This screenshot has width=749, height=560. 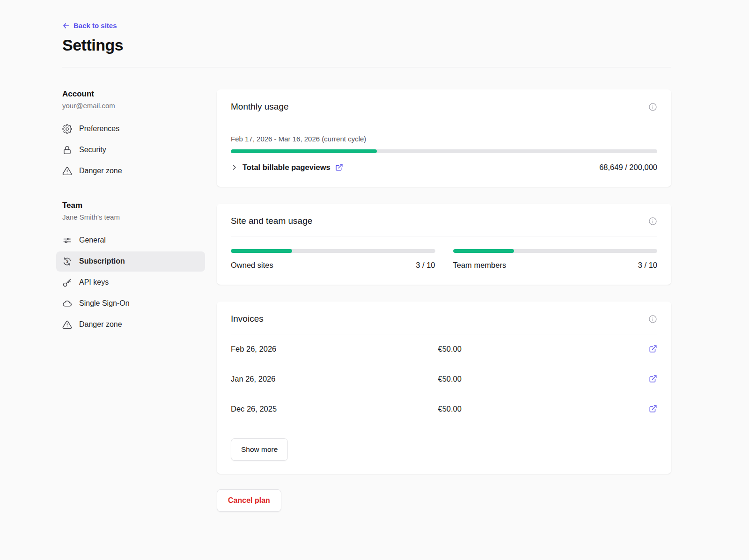 What do you see at coordinates (95, 25) in the screenshot?
I see `back-link-label: Back to sites` at bounding box center [95, 25].